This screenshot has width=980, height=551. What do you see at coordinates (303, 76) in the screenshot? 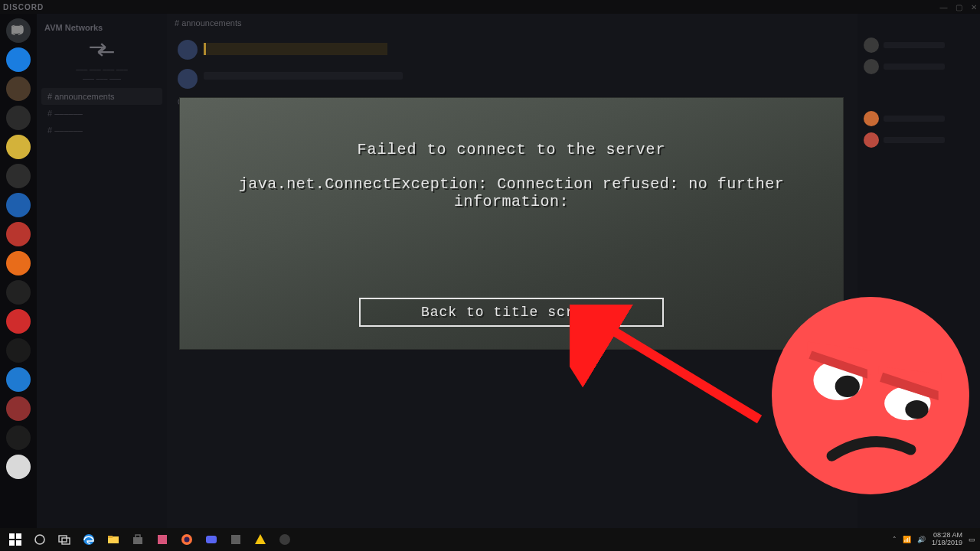
I see `message-line` at bounding box center [303, 76].